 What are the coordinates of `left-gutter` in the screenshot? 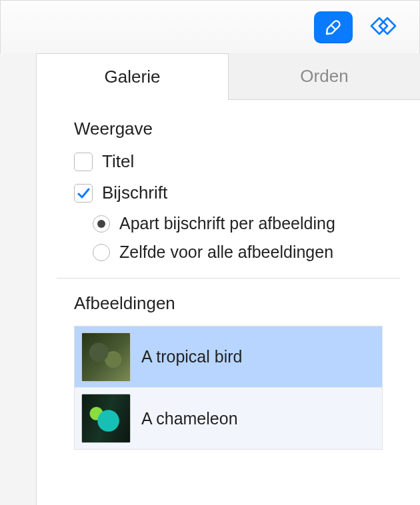 It's located at (19, 279).